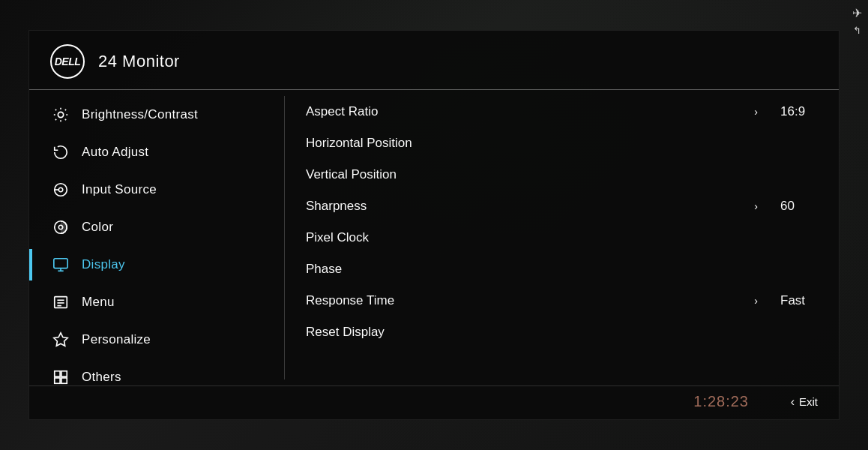 Image resolution: width=868 pixels, height=450 pixels. I want to click on sidebar-item-display: Display, so click(157, 265).